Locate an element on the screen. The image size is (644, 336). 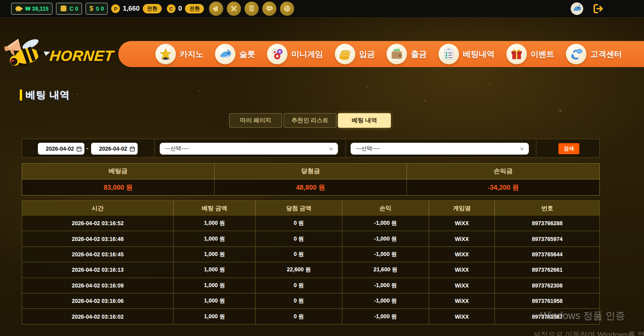
slots-icon is located at coordinates (225, 54).